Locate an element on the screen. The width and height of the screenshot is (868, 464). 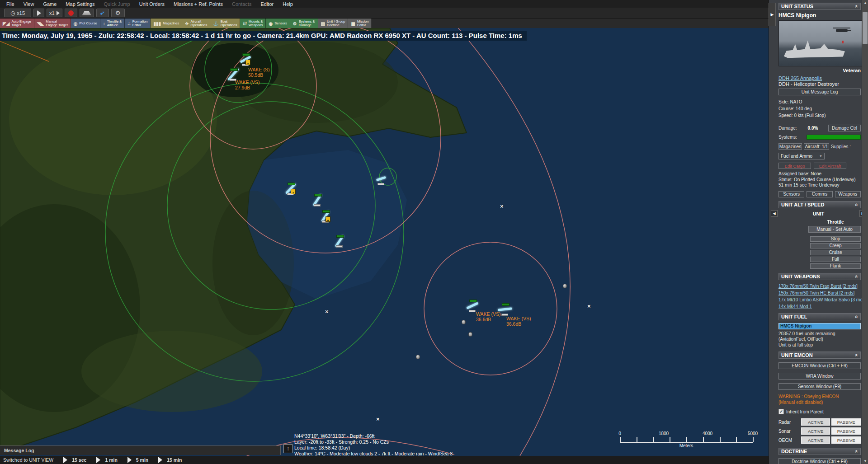
menu-item-map-settings: Map Settings is located at coordinates (80, 4).